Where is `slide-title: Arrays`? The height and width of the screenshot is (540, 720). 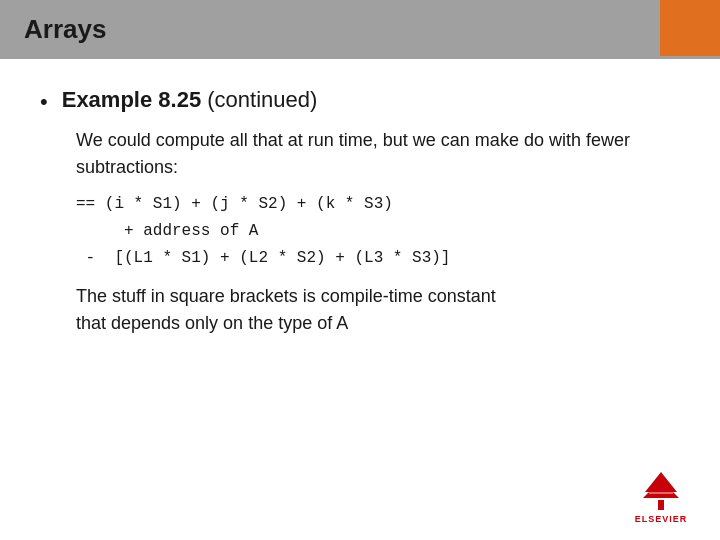
slide-title: Arrays is located at coordinates (65, 30).